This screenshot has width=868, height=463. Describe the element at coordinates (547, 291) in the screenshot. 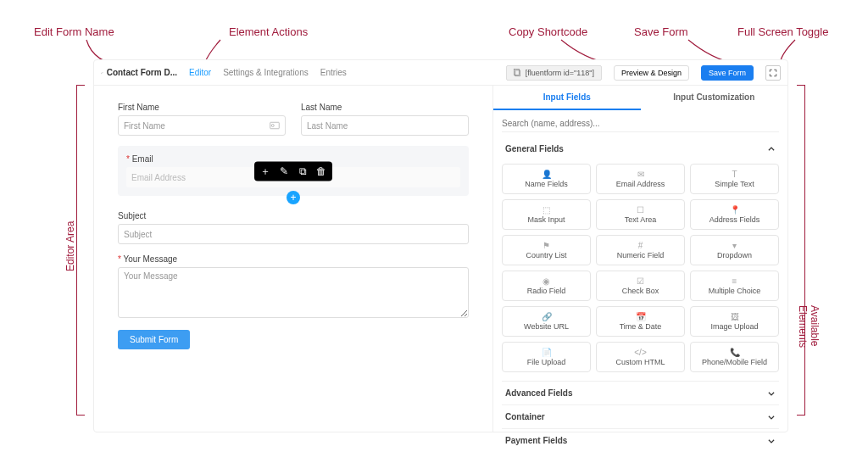

I see `tile-label: Radio Field` at that location.